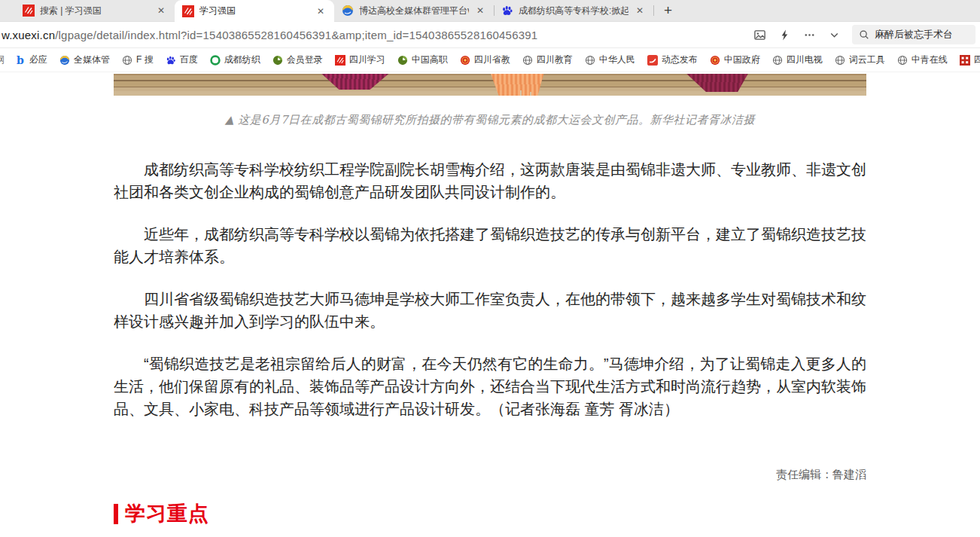 The height and width of the screenshot is (537, 980). What do you see at coordinates (490, 84) in the screenshot?
I see `article-photo` at bounding box center [490, 84].